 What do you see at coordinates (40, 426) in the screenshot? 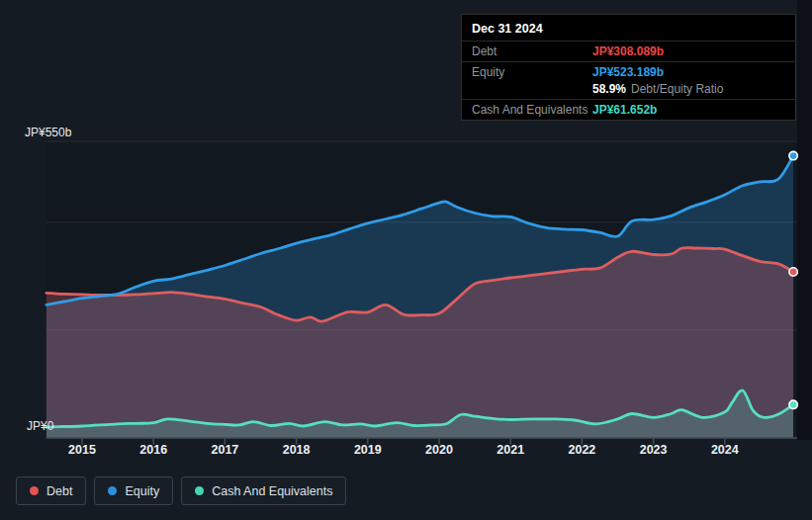
I see `y-axis-zero-label: JP¥0` at bounding box center [40, 426].